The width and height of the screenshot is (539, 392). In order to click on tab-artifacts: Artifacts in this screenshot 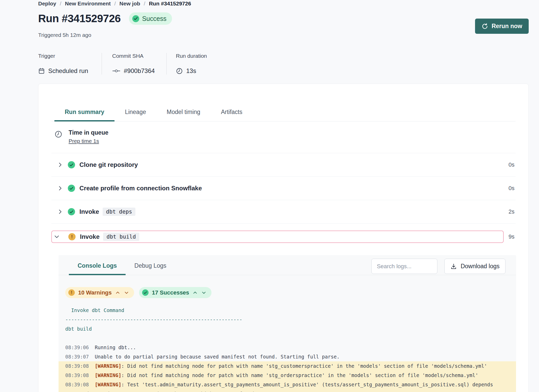, I will do `click(232, 115)`.